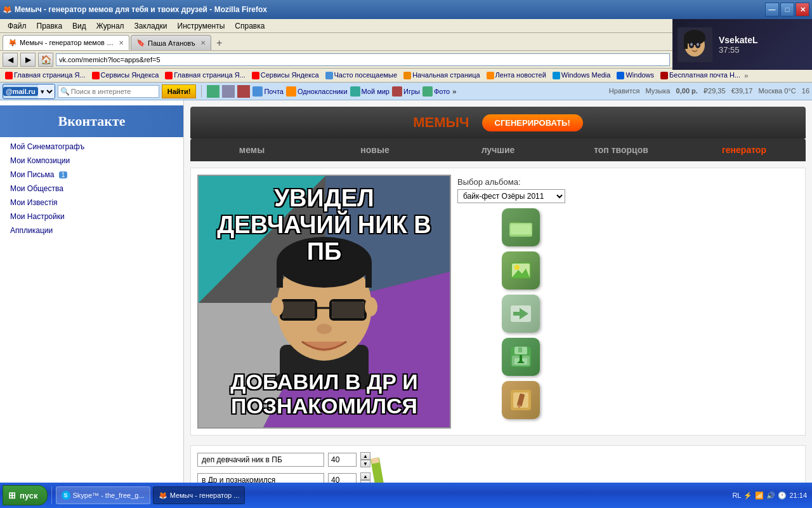 This screenshot has height=508, width=812. What do you see at coordinates (49, 26) in the screenshot?
I see `menu-edit: Правка` at bounding box center [49, 26].